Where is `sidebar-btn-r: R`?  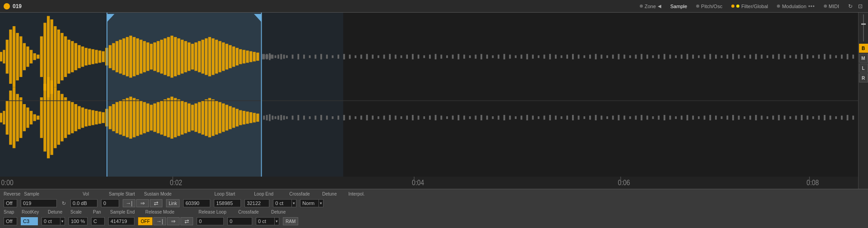 sidebar-btn-r: R is located at coordinates (863, 78).